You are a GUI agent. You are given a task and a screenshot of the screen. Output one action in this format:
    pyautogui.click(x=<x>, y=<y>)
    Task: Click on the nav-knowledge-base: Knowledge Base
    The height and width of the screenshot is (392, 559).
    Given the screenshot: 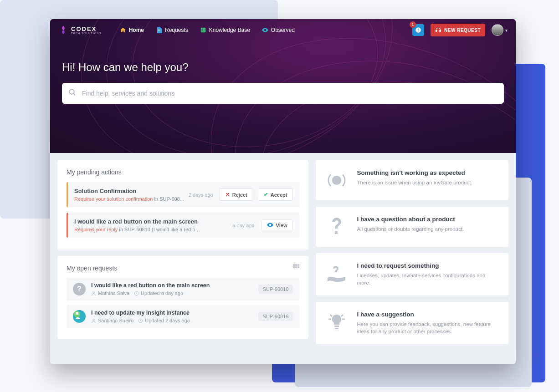 What is the action you would take?
    pyautogui.click(x=225, y=30)
    